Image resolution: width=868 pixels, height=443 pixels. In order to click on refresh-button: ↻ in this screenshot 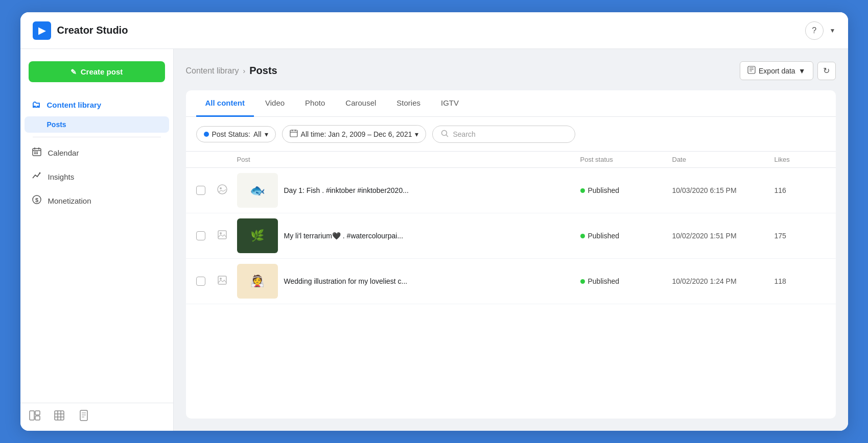, I will do `click(827, 71)`.